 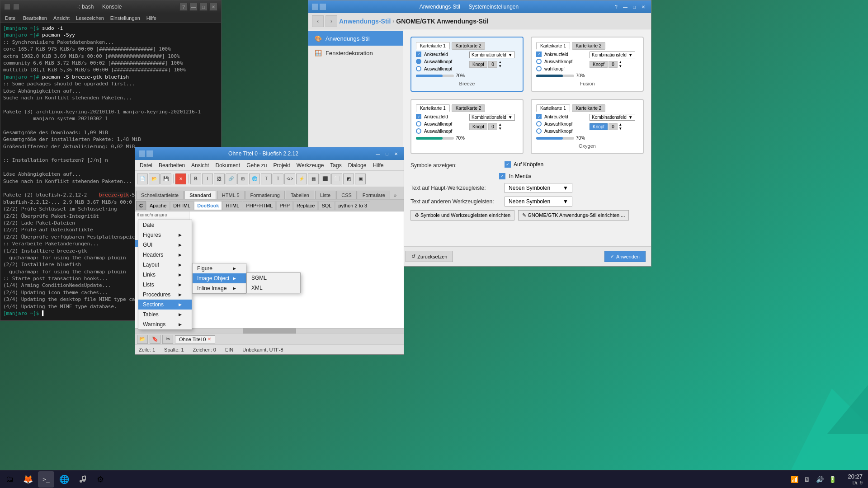 What do you see at coordinates (573, 215) in the screenshot?
I see `gnome-gtk-configure-btn: ✎ GNOME/GTK Anwendungs-Stil einrichten .…` at bounding box center [573, 215].